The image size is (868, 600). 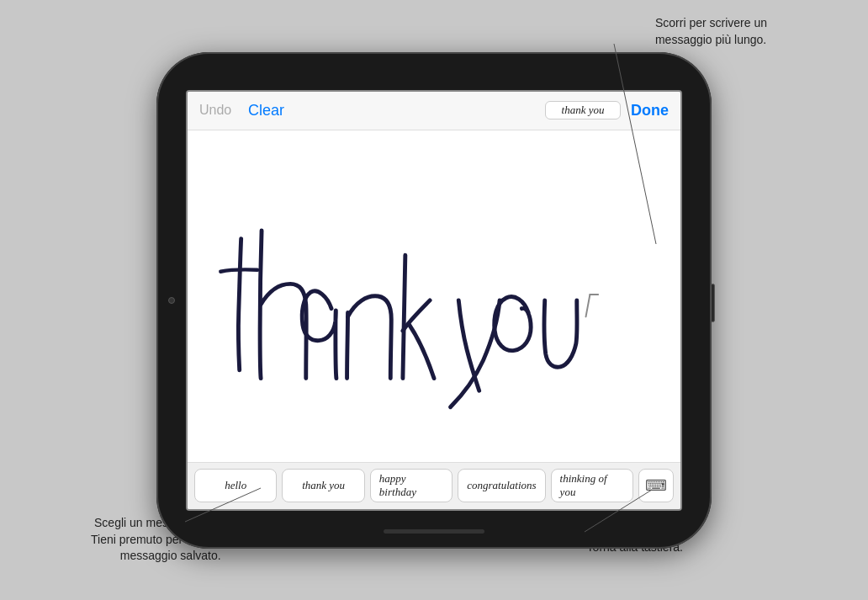 What do you see at coordinates (266, 111) in the screenshot?
I see `clear-button: Clear` at bounding box center [266, 111].